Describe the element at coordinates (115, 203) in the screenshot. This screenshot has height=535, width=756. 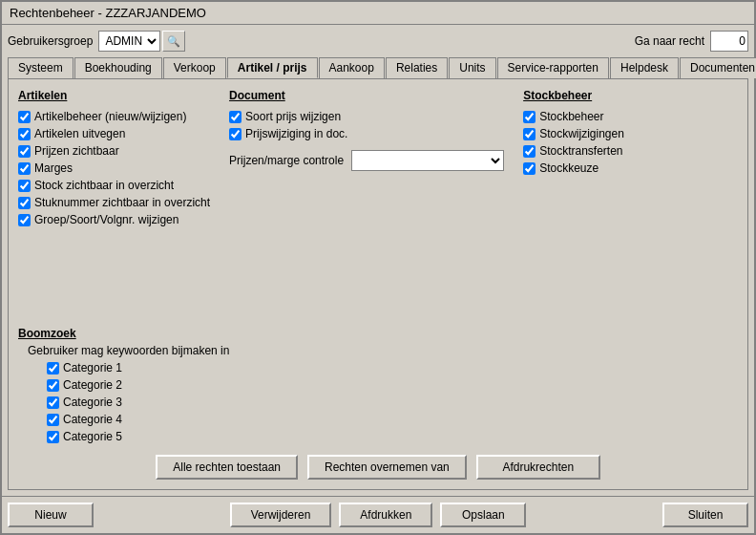
I see `artikelen-column: Artikelen Artikelbeheer (nieuw/wijzigen)…` at that location.